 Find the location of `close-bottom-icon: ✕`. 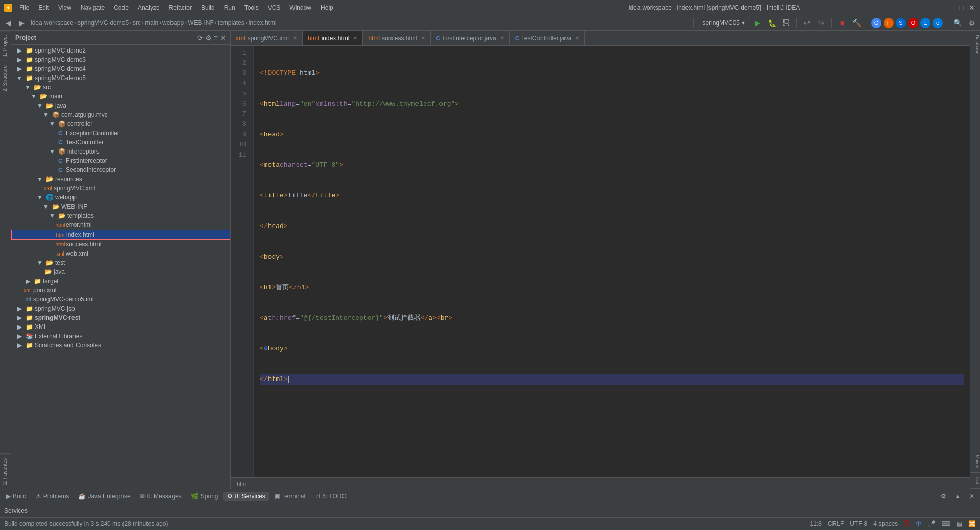

close-bottom-icon: ✕ is located at coordinates (972, 496).